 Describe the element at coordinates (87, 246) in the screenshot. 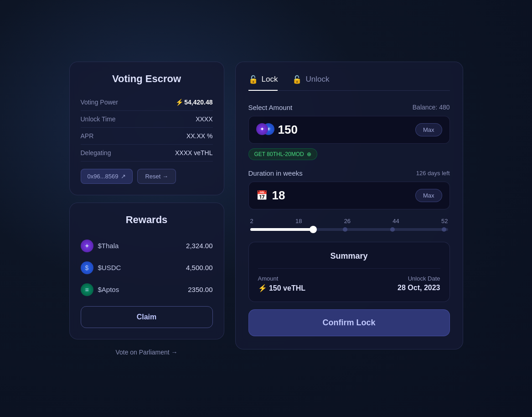

I see `thala-icon: ✦` at that location.